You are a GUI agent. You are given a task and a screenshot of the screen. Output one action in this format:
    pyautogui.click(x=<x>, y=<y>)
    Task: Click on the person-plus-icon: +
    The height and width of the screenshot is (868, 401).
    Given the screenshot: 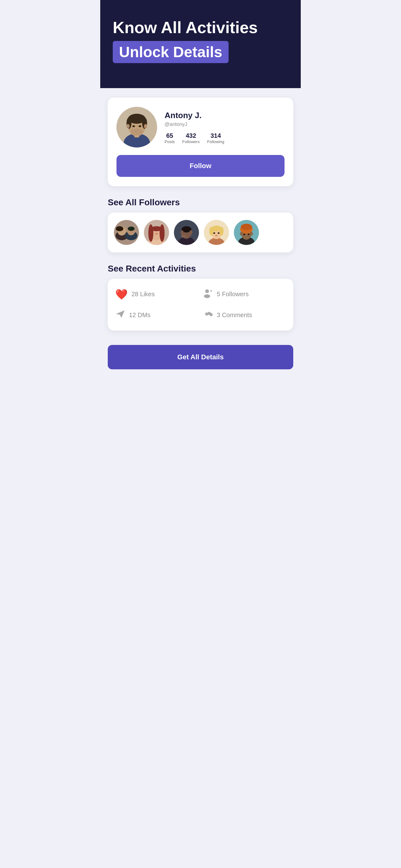 What is the action you would take?
    pyautogui.click(x=208, y=294)
    